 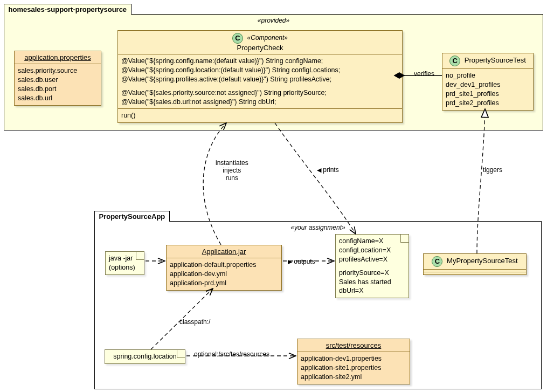 I want to click on prop-line: sales.db.port, so click(x=58, y=90).